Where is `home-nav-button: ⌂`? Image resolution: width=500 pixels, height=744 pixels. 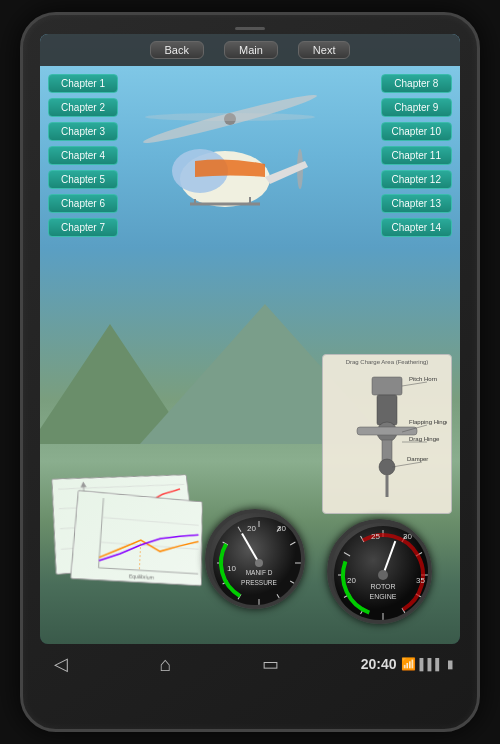
home-nav-button: ⌂ is located at coordinates (166, 664).